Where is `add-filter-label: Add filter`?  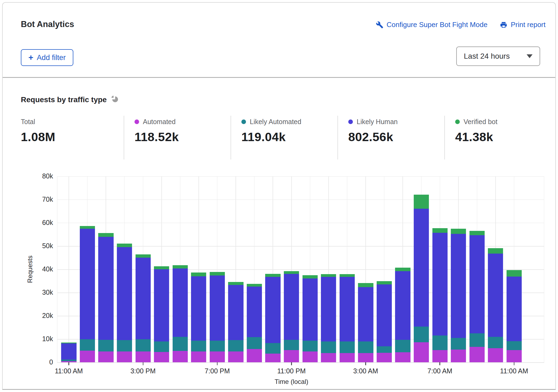 add-filter-label: Add filter is located at coordinates (51, 58).